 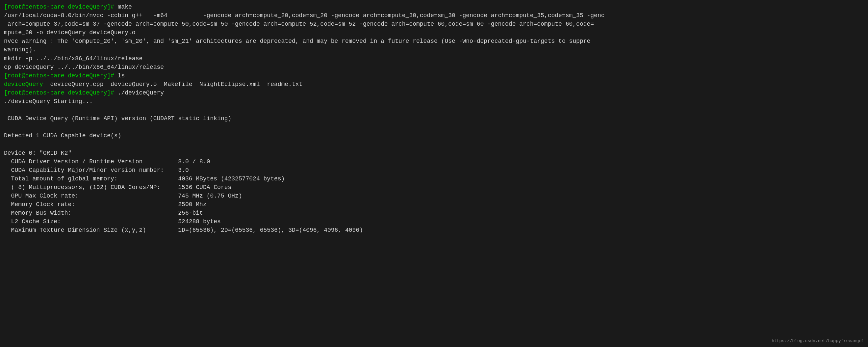 What do you see at coordinates (434, 76) in the screenshot?
I see `line-9: [root@centos-bare deviceQuery]# ls` at bounding box center [434, 76].